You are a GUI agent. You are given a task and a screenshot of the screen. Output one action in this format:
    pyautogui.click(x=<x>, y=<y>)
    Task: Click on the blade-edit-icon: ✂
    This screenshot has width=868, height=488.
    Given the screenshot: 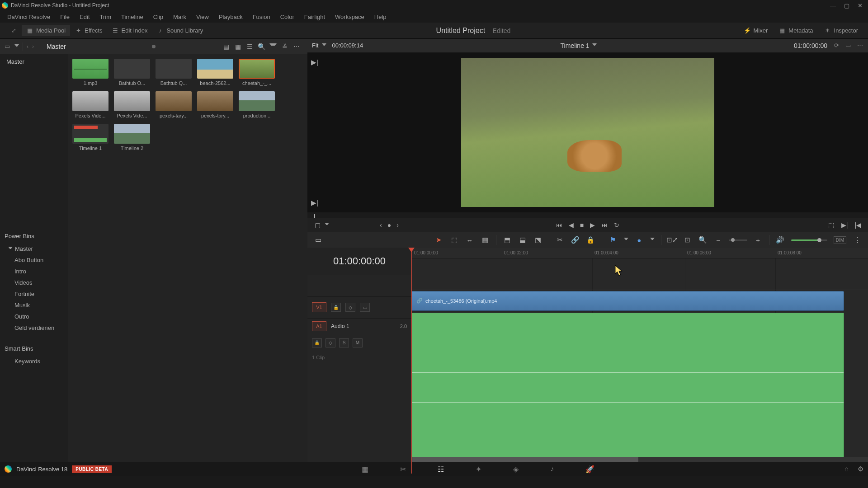 What is the action you would take?
    pyautogui.click(x=560, y=240)
    